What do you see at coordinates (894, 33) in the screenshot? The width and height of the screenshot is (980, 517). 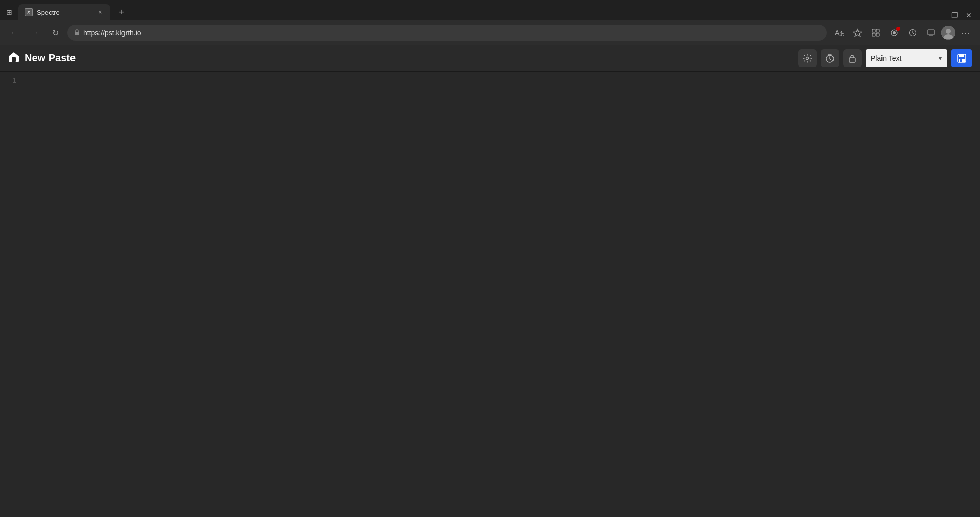 I see `recording-button` at bounding box center [894, 33].